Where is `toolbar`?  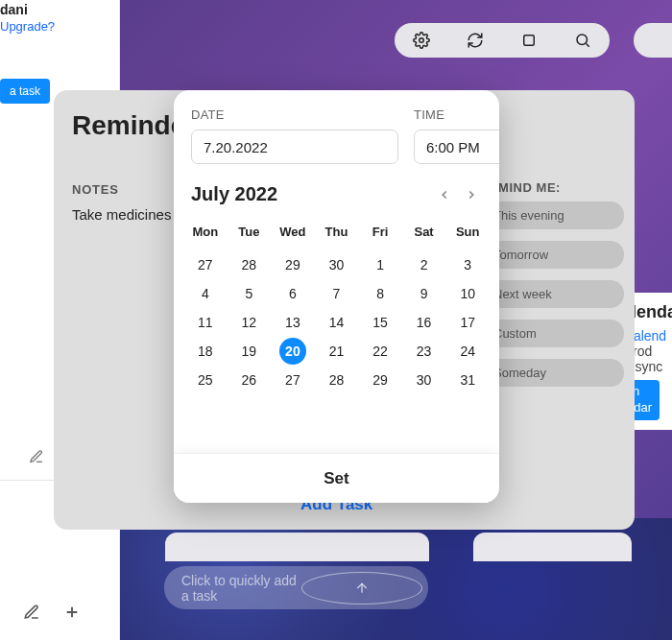
toolbar is located at coordinates (502, 40).